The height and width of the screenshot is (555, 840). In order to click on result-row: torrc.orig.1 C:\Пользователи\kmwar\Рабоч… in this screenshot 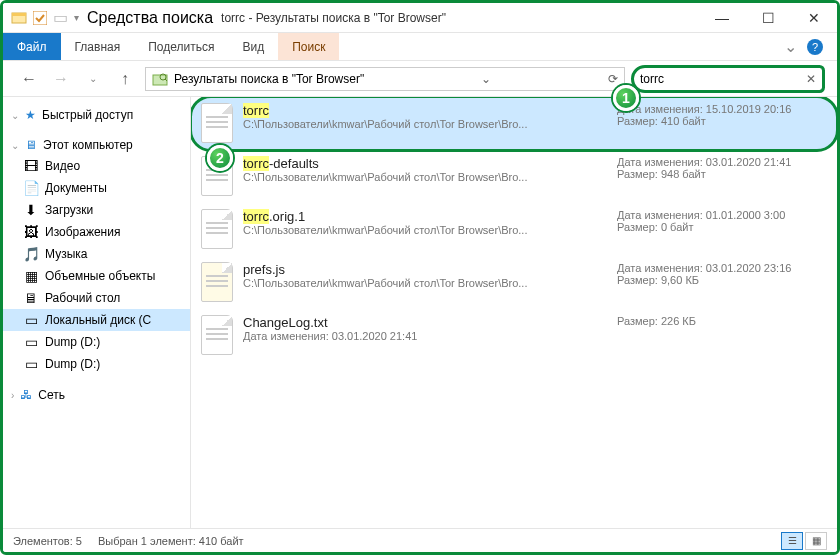, I will do `click(514, 230)`.